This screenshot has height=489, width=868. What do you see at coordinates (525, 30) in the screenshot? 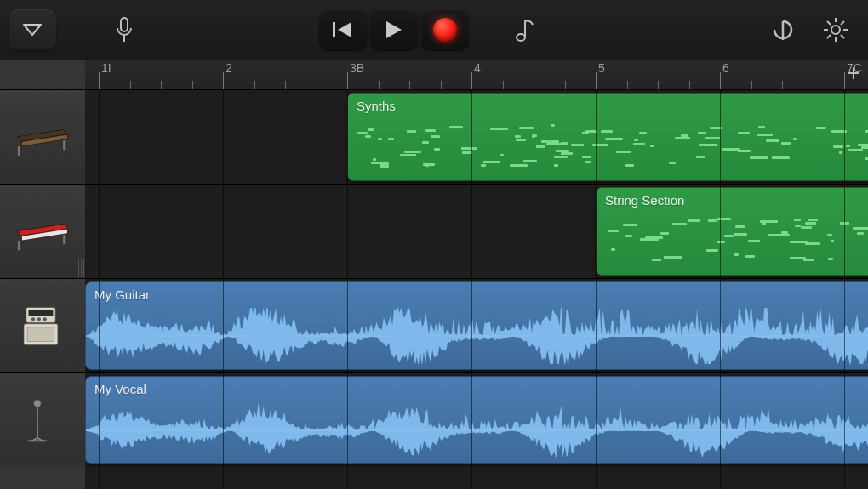
I see `note-tool-icon` at bounding box center [525, 30].